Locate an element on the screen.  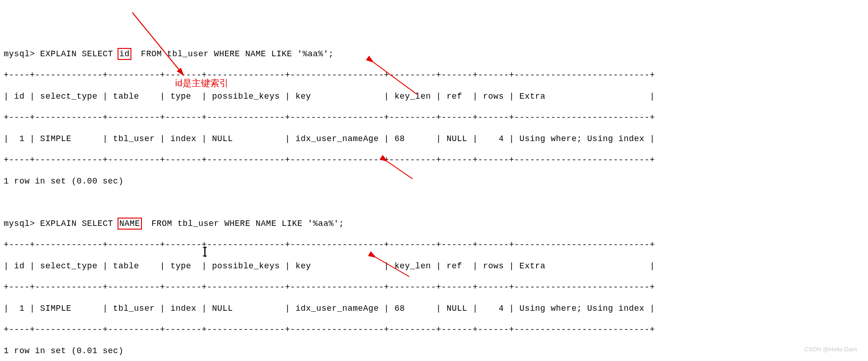
query-line-1: mysql> EXPLAIN SELECT id FROM tbl_user W… is located at coordinates (434, 54).